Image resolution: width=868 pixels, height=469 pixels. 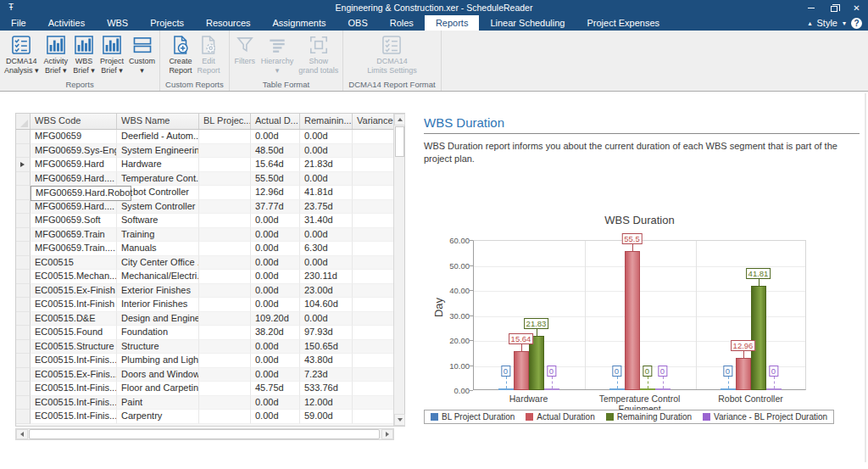 I want to click on ribbon-button-wbs-brief: WBS Brief ▾, so click(x=84, y=54).